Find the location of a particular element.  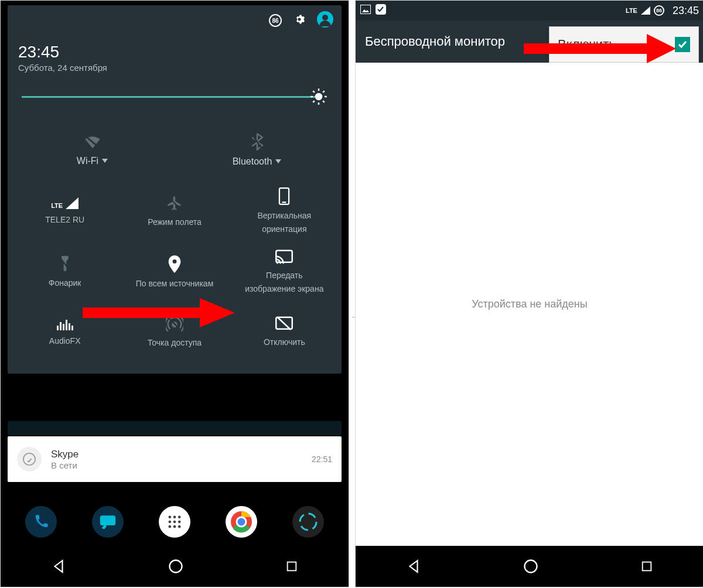

tile-bluetooth: Bluetooth is located at coordinates (257, 150).